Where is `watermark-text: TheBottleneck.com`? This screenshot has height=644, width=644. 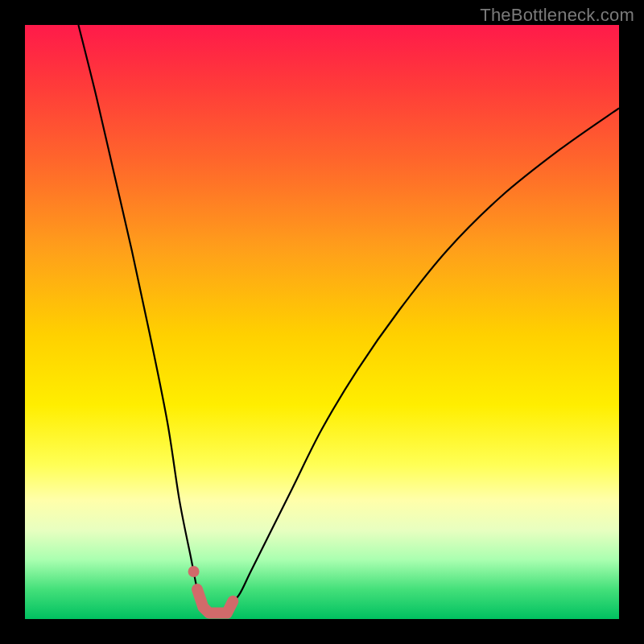 watermark-text: TheBottleneck.com is located at coordinates (557, 15).